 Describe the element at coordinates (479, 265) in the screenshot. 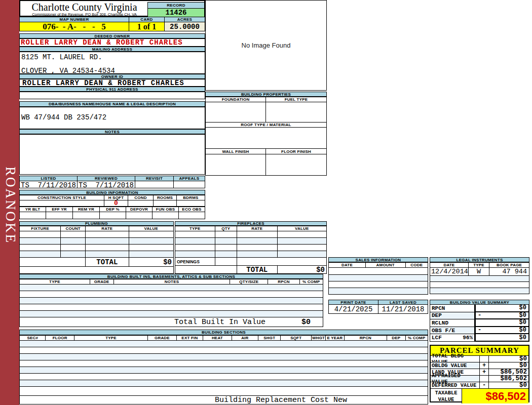

I see `legal-type-header: TYPE` at that location.